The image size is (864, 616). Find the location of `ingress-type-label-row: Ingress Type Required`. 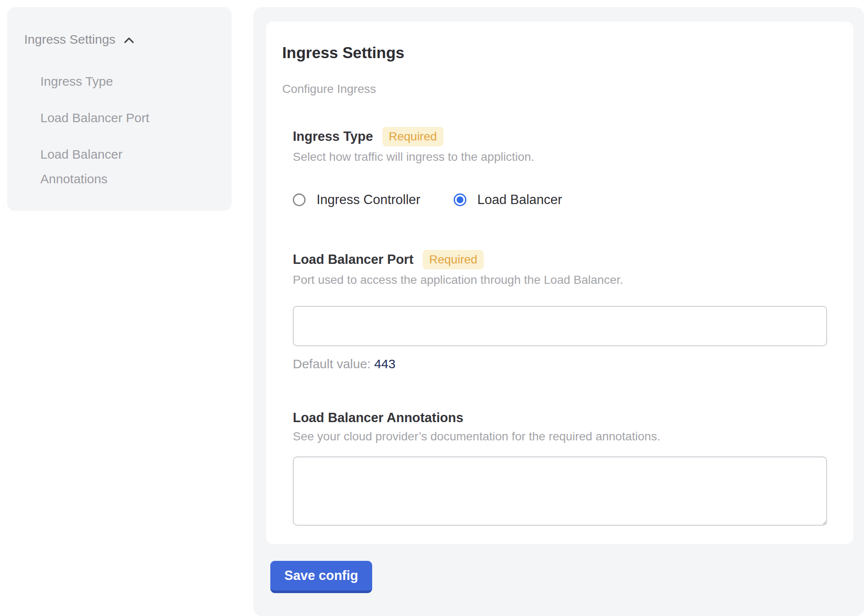

ingress-type-label-row: Ingress Type Required is located at coordinates (560, 137).